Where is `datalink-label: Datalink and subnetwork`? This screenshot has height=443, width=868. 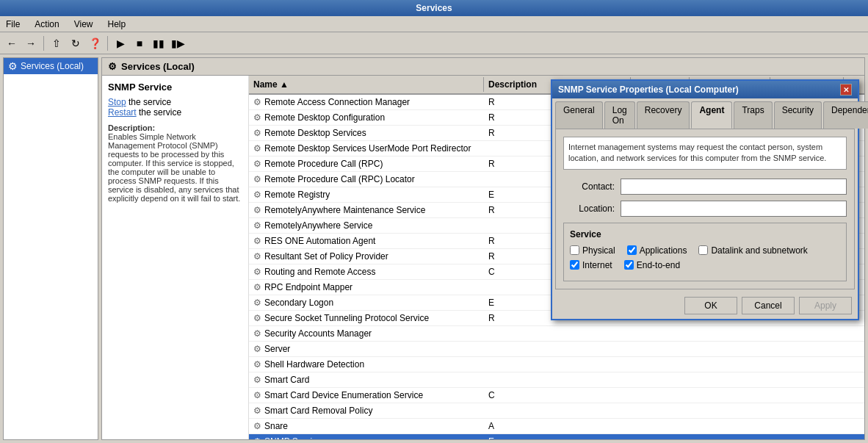 datalink-label: Datalink and subnetwork is located at coordinates (759, 251).